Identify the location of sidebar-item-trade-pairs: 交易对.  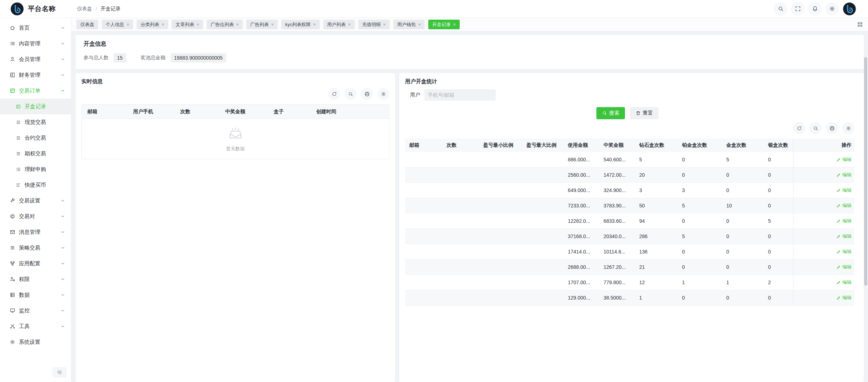
(36, 216).